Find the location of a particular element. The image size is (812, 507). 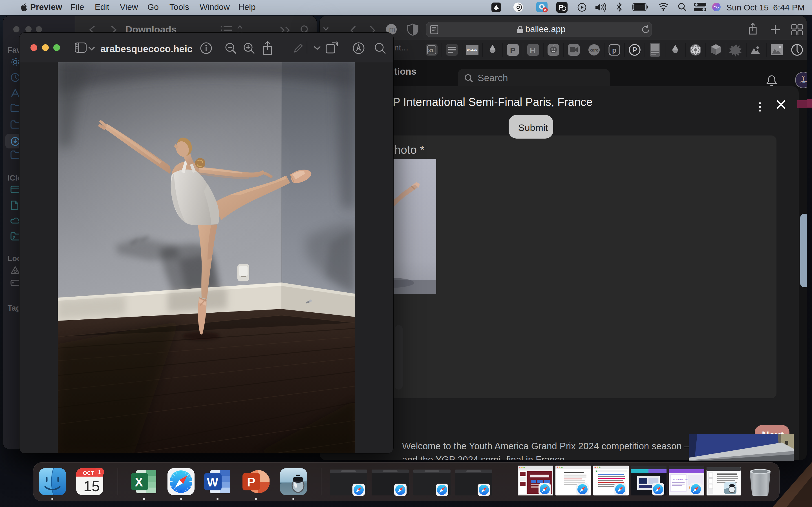

svg-text: H is located at coordinates (533, 51).